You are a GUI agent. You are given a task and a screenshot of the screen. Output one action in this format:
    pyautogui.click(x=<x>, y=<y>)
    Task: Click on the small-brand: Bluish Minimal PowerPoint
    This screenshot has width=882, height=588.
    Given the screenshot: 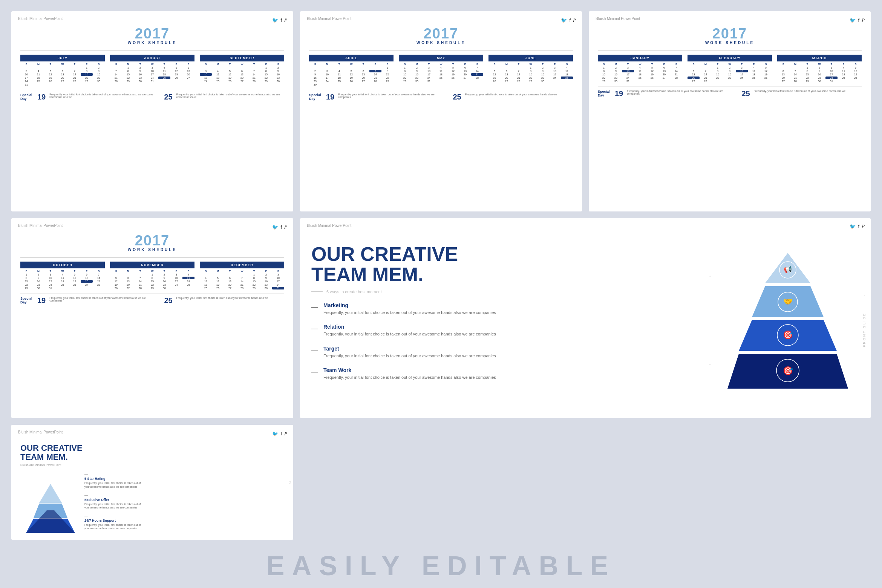 What is the action you would take?
    pyautogui.click(x=40, y=432)
    